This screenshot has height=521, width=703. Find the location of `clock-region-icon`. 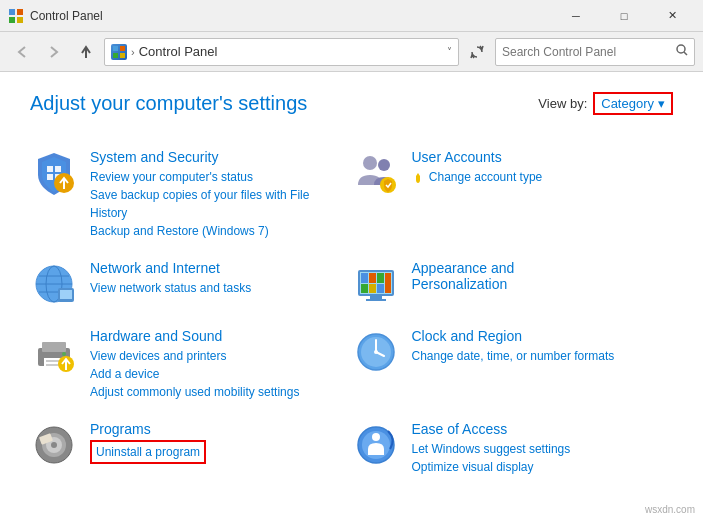

clock-region-icon is located at coordinates (376, 352).